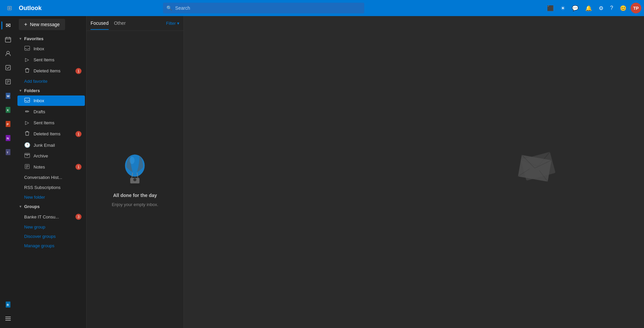  What do you see at coordinates (264, 8) in the screenshot?
I see `search-input` at bounding box center [264, 8].